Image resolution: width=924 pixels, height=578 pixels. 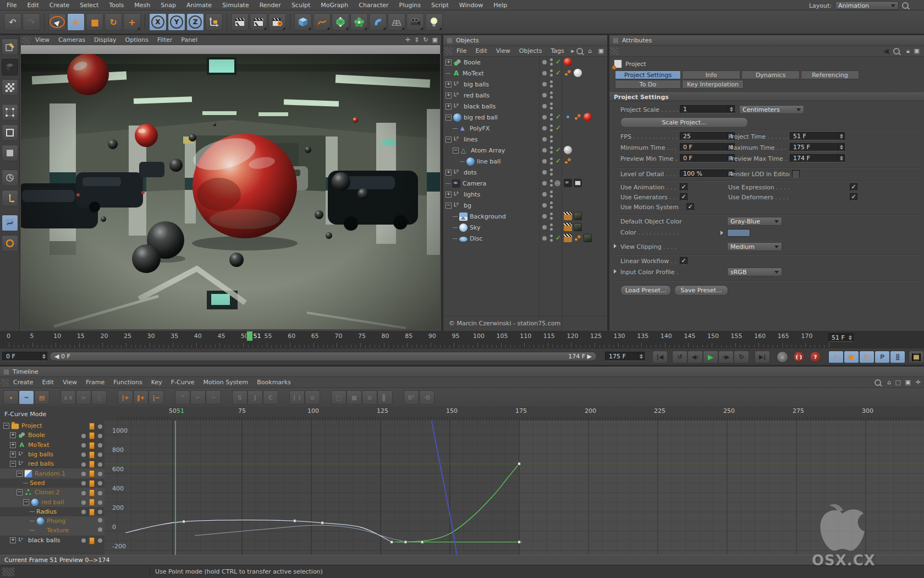 What do you see at coordinates (378, 22) in the screenshot?
I see `add-deformer-button` at bounding box center [378, 22].